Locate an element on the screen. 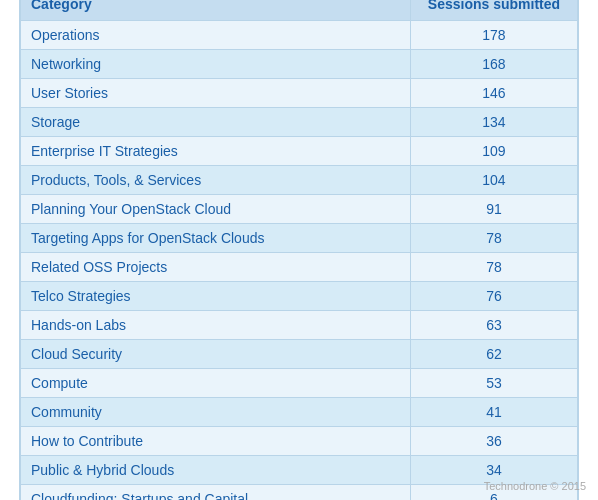 The image size is (598, 500). table-row: Targeting Apps for OpenStack Clouds78 is located at coordinates (300, 238).